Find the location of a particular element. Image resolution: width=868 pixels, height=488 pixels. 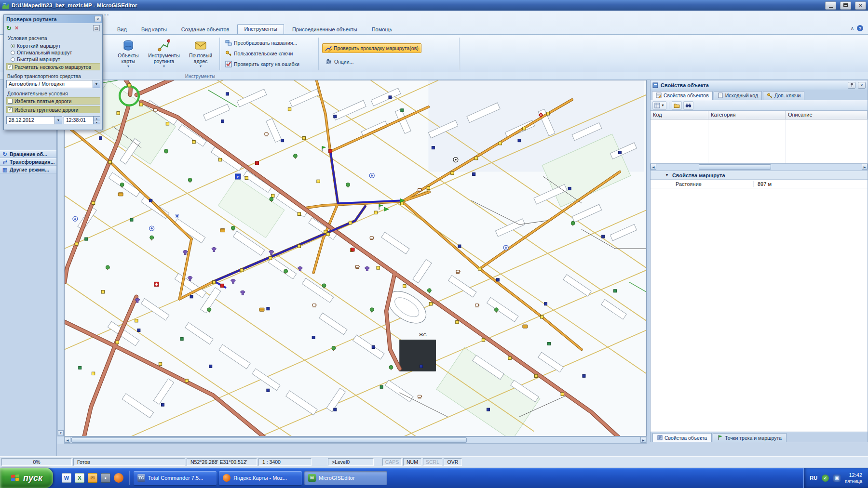

road-sec is located at coordinates (185, 269).